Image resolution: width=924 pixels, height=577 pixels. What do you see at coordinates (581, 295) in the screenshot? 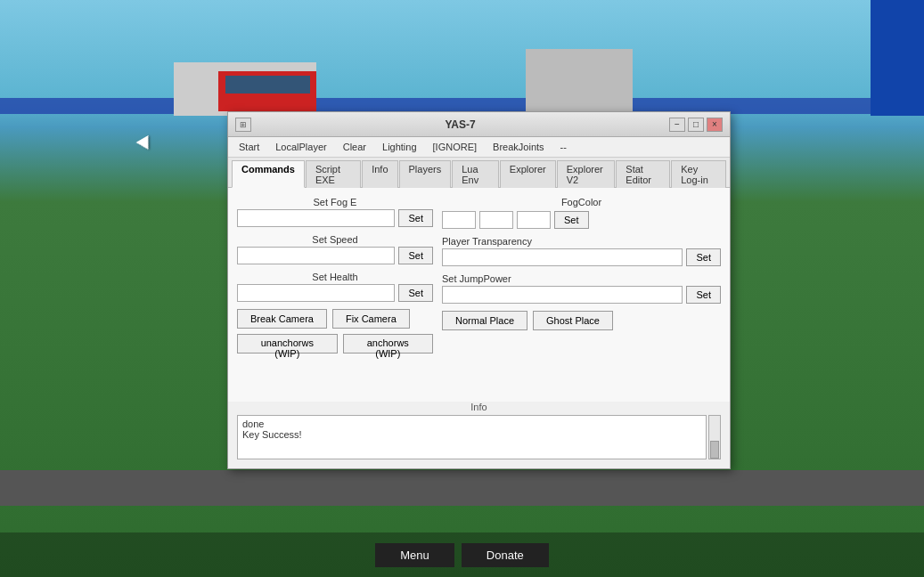
I see `right-panel: FogColor Set Player Transparency Set Set…` at bounding box center [581, 295].